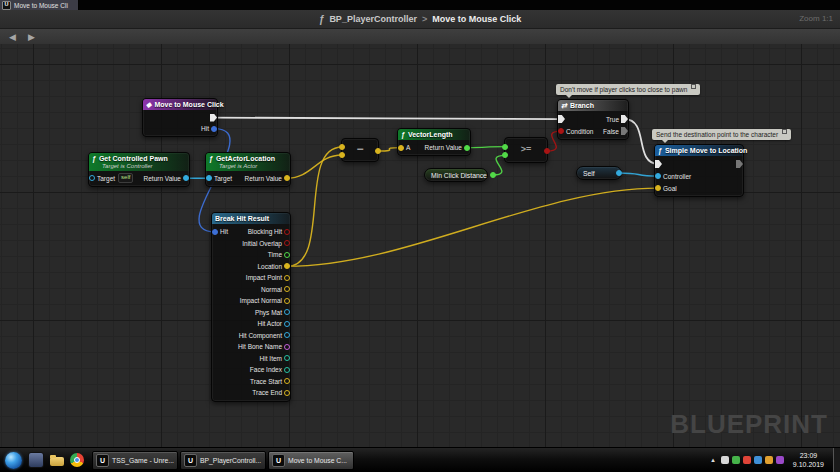 This screenshot has height=472, width=840. Describe the element at coordinates (287, 232) in the screenshot. I see `pin-blocking-hit` at that location.